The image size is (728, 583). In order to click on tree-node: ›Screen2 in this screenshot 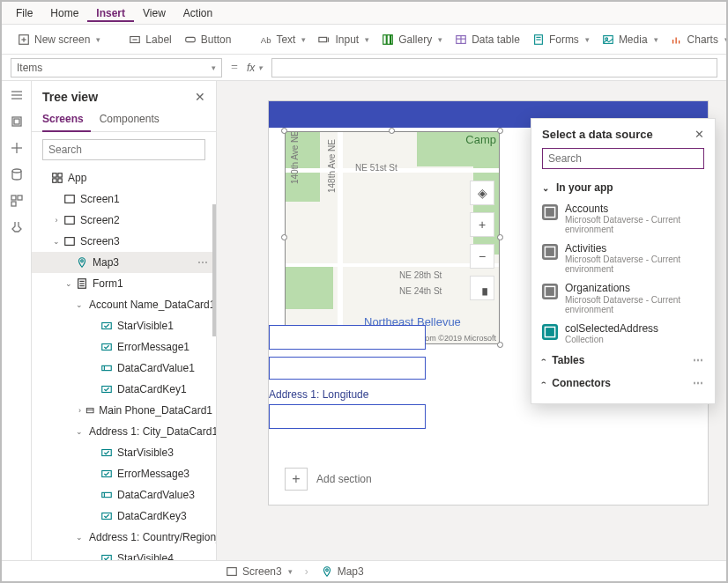, I will do `click(123, 220)`.